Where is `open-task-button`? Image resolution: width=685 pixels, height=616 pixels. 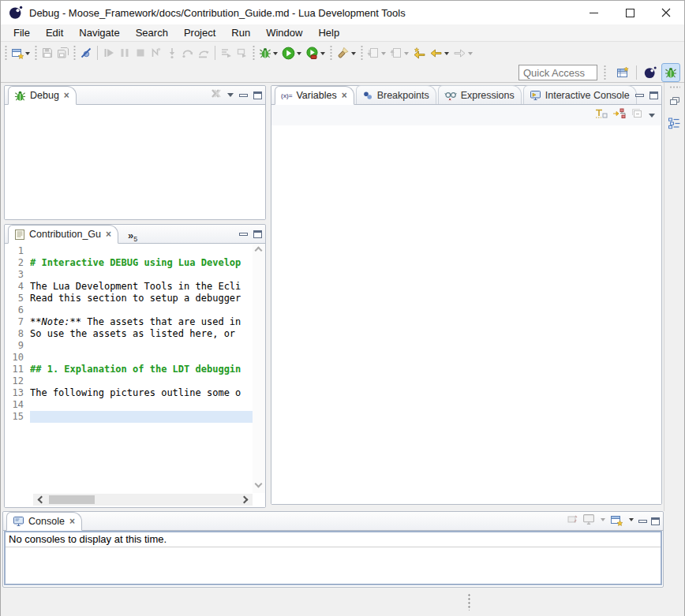
open-task-button is located at coordinates (346, 53).